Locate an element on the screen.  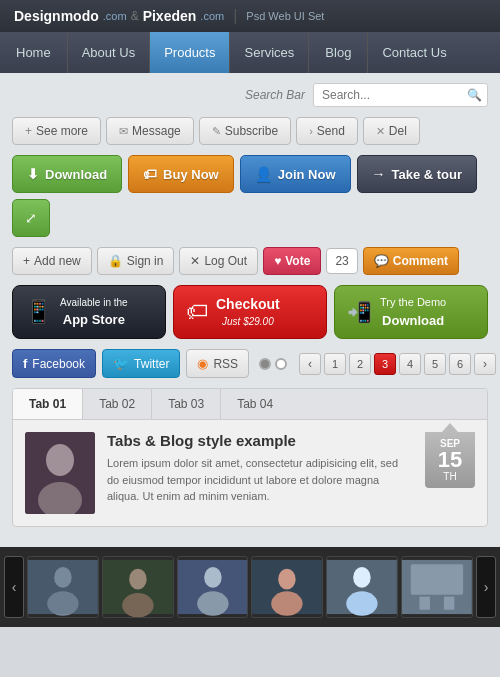
search-box: 🔍 is located at coordinates (400, 95).